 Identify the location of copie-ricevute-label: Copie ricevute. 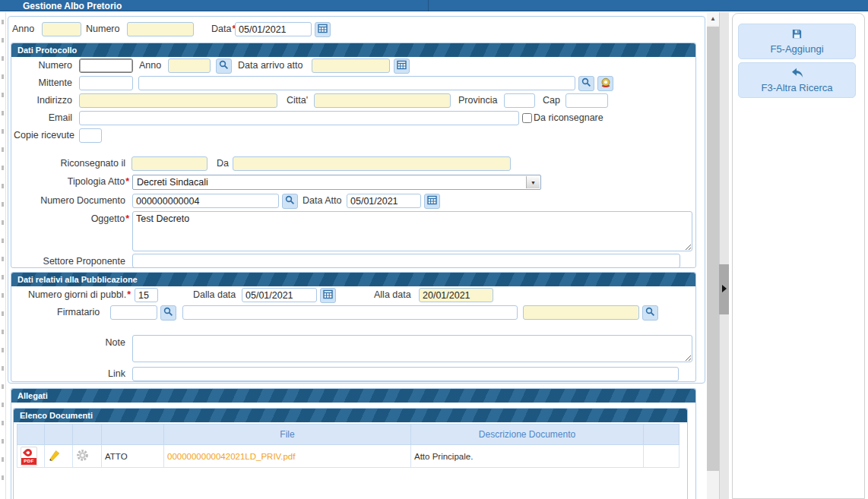
(43, 135).